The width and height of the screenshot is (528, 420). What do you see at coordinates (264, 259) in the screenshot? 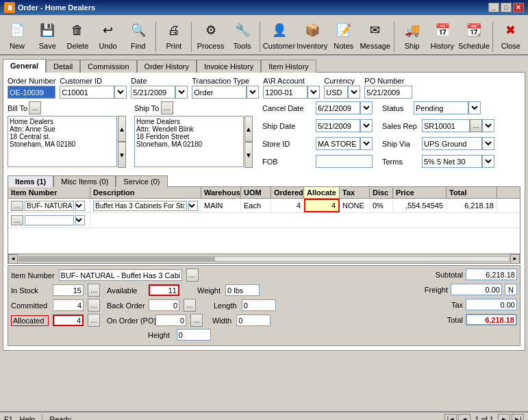
I see `hscroll-track` at bounding box center [264, 259].